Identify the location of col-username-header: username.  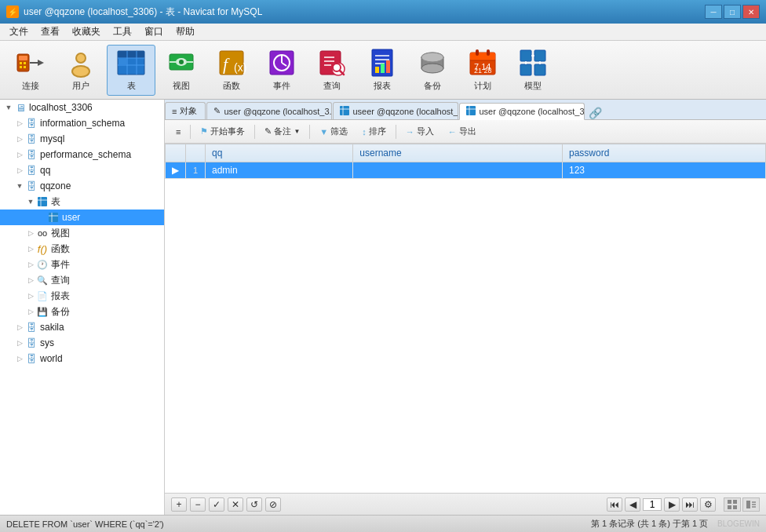
(458, 154).